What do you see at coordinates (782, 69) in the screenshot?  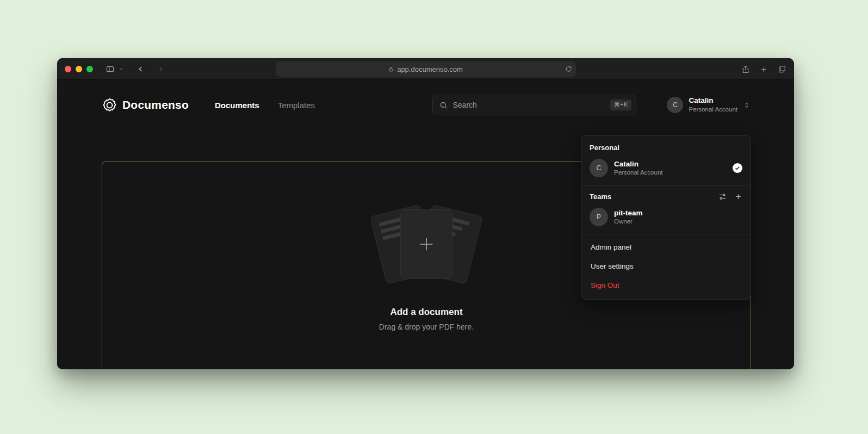 I see `tab-overview-icon` at bounding box center [782, 69].